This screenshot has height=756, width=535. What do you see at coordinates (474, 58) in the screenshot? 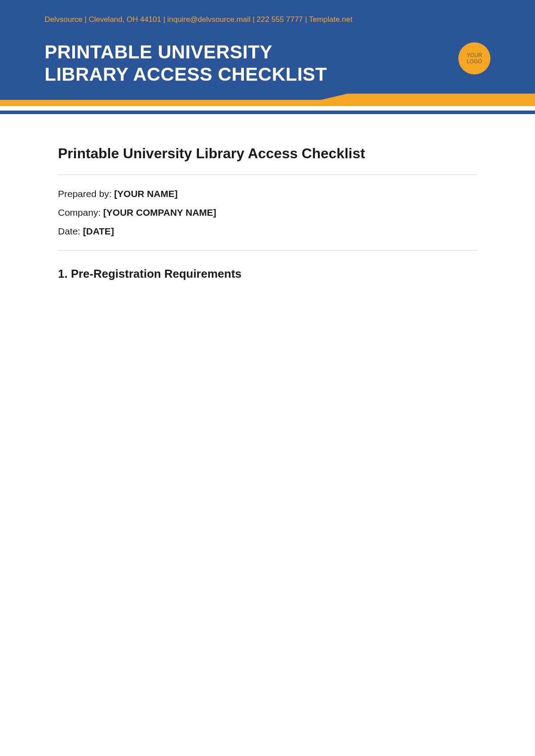
I see `logo-placeholder: YOUR LOGO` at bounding box center [474, 58].